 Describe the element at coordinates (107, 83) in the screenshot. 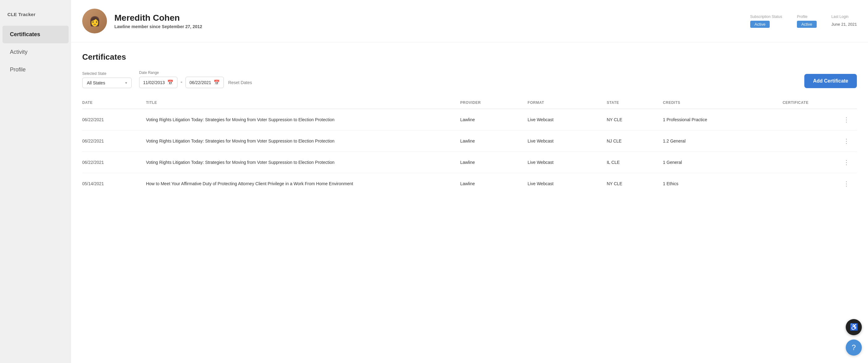

I see `state-select: All States ▾` at that location.